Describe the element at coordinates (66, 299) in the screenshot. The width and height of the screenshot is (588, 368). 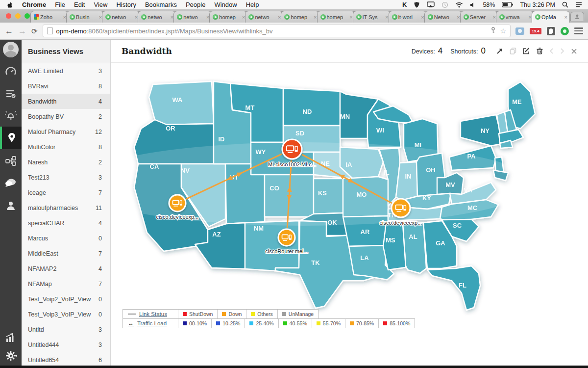
I see `business-view-item-test_voip2_voip_view: Test_Voip2_VoIP_View0` at that location.